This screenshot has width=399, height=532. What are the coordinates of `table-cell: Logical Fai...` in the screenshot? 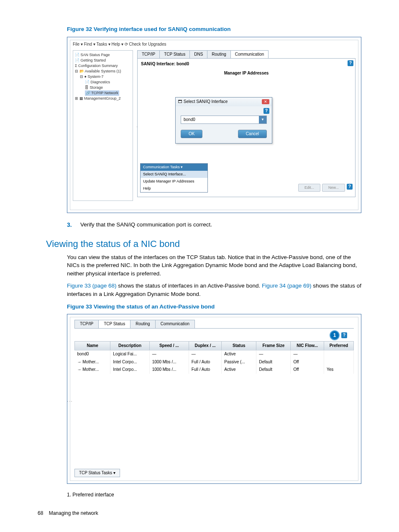 It's located at (130, 354).